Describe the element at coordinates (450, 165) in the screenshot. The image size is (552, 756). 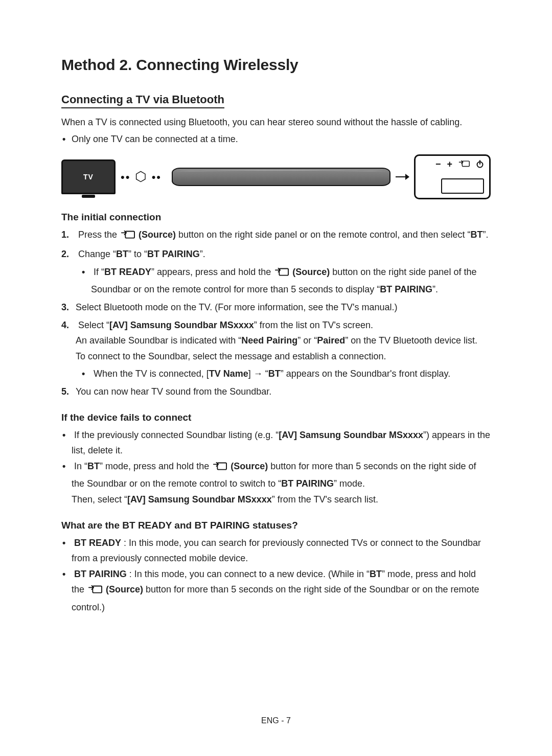
I see `plus-icon: +` at that location.